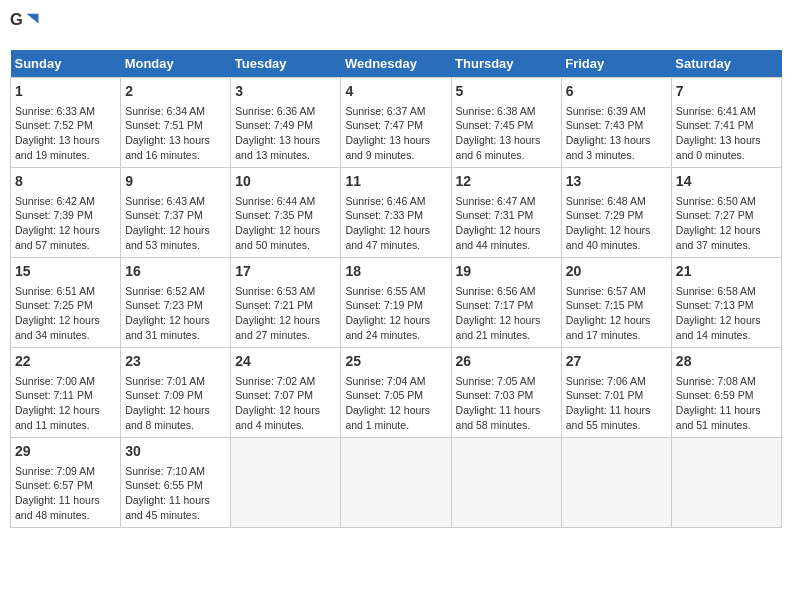  I want to click on daylight-text: Daylight: 12 hours and 37 minutes., so click(726, 238).